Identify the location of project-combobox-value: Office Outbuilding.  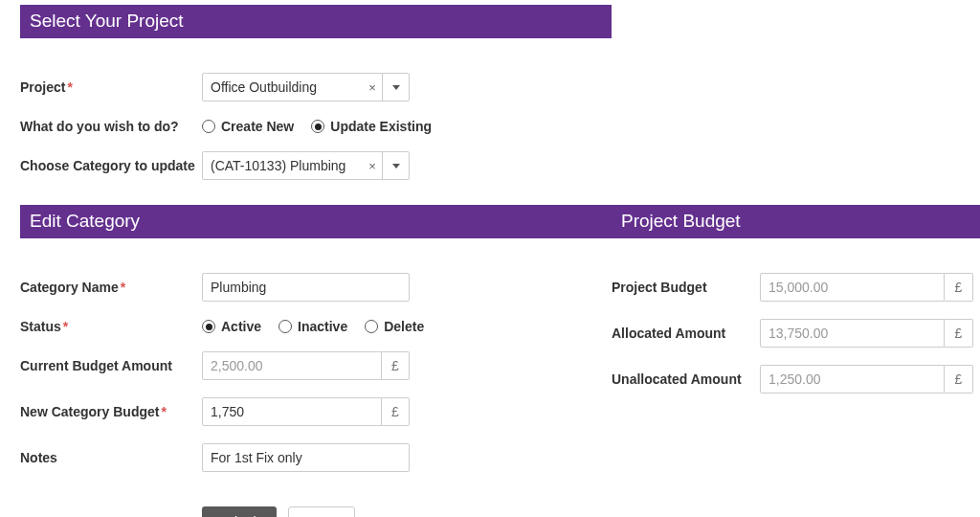
(283, 87).